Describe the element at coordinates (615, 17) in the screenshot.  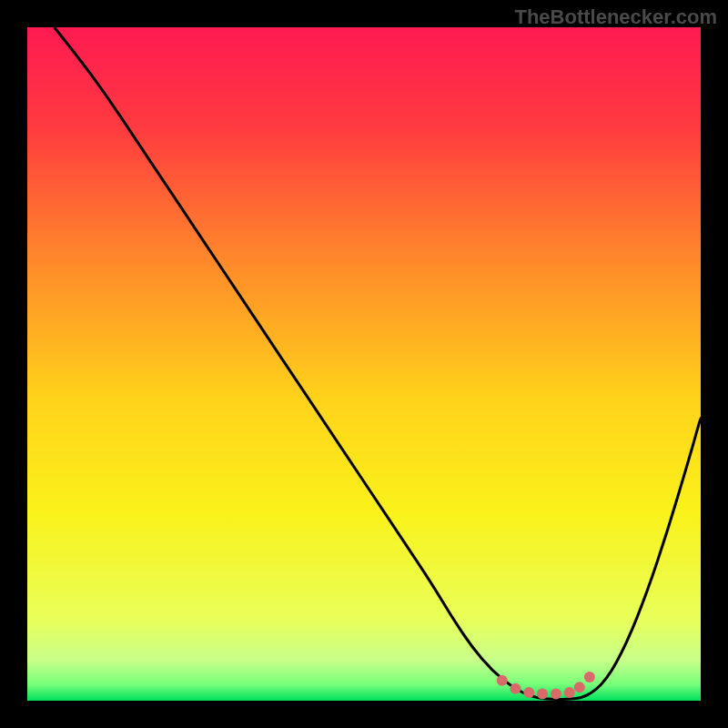
I see `watermark-text: TheBottlenecker.com` at that location.